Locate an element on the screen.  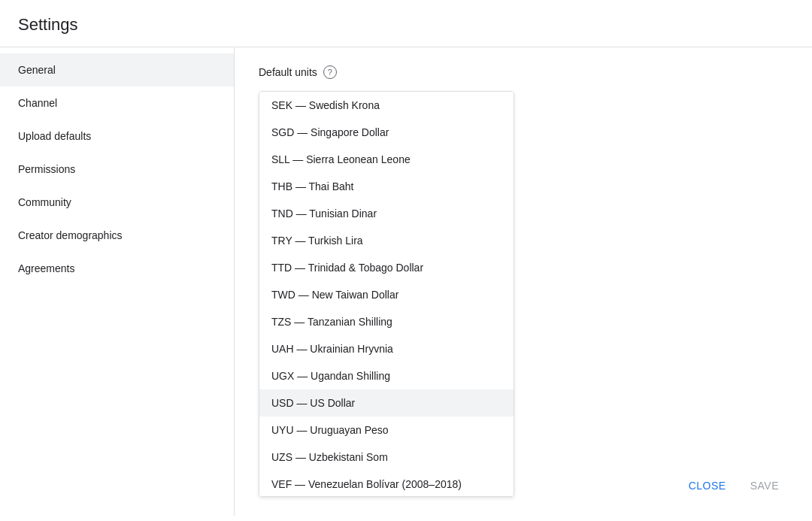
sidebar-item-general: General is located at coordinates (117, 70).